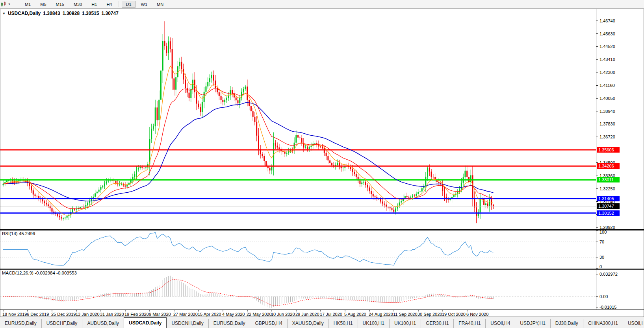 The height and width of the screenshot is (328, 644). I want to click on ohlc-close: 1.30747, so click(109, 13).